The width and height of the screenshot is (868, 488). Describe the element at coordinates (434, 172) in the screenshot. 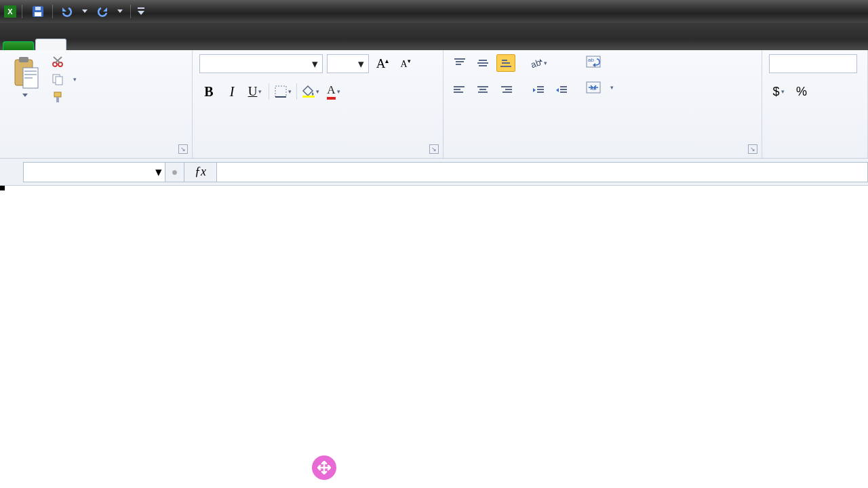

I see `formula-bar-row: ▾ ● ƒx` at that location.